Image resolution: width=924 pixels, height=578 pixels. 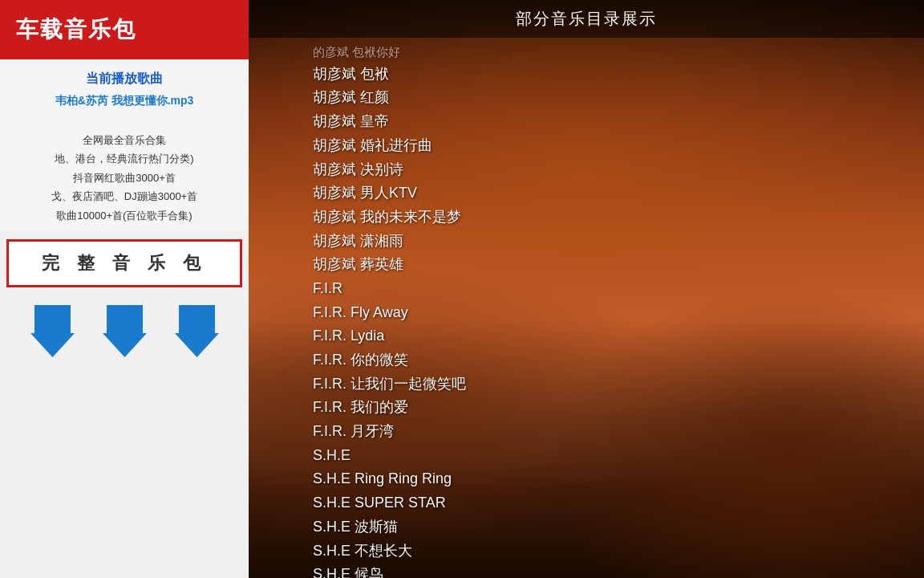 What do you see at coordinates (618, 218) in the screenshot?
I see `song-item: 胡彦斌 我的未来不是梦` at bounding box center [618, 218].